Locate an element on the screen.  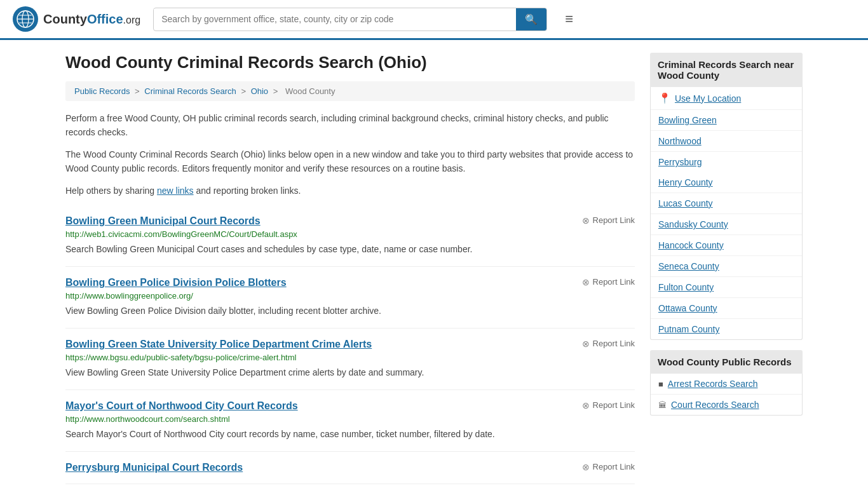
record-header-2: Bowling Green State University Police De… is located at coordinates (350, 344).